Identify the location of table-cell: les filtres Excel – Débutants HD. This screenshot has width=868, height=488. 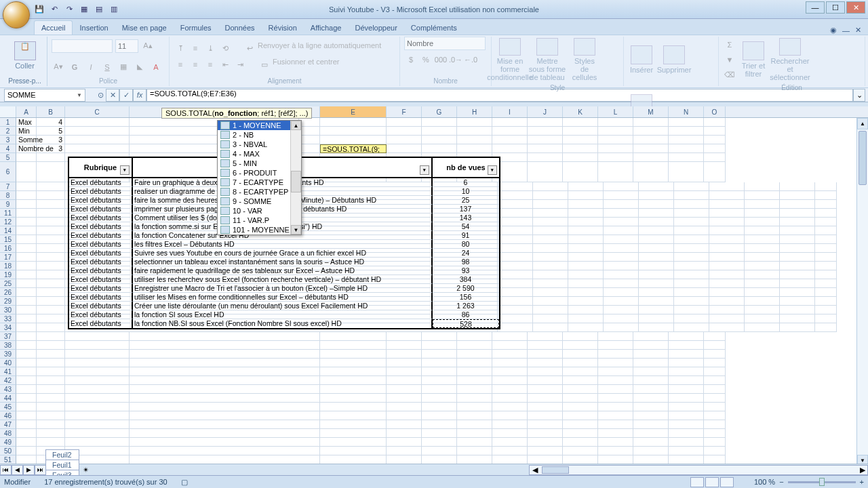
(283, 244).